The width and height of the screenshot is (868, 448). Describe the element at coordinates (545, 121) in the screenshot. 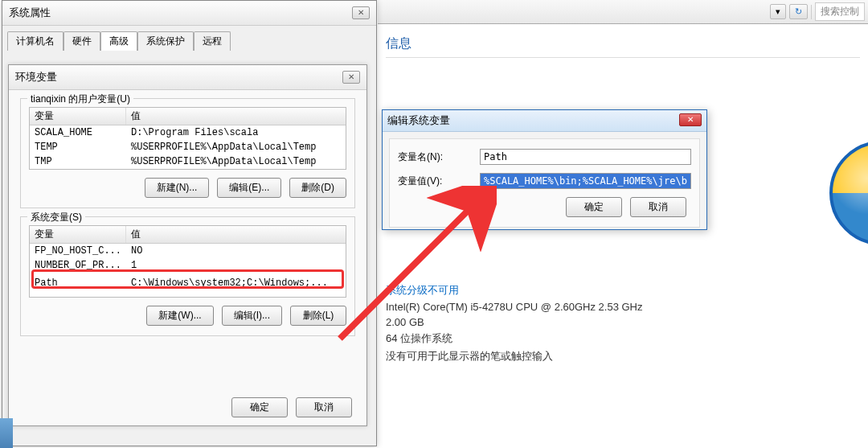

I see `editvar-titlebar: 编辑系统变量 ✕` at that location.